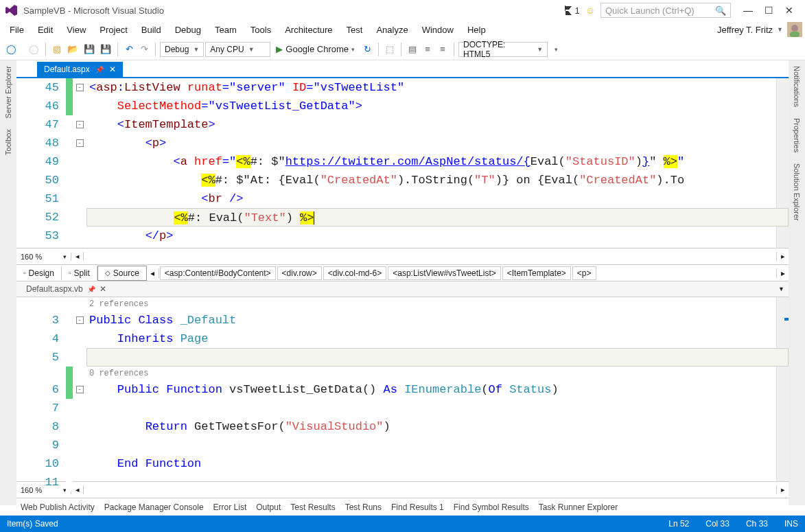 The height and width of the screenshot is (532, 805). Describe the element at coordinates (8, 142) in the screenshot. I see `toolbox-tab: Toolbox` at that location.